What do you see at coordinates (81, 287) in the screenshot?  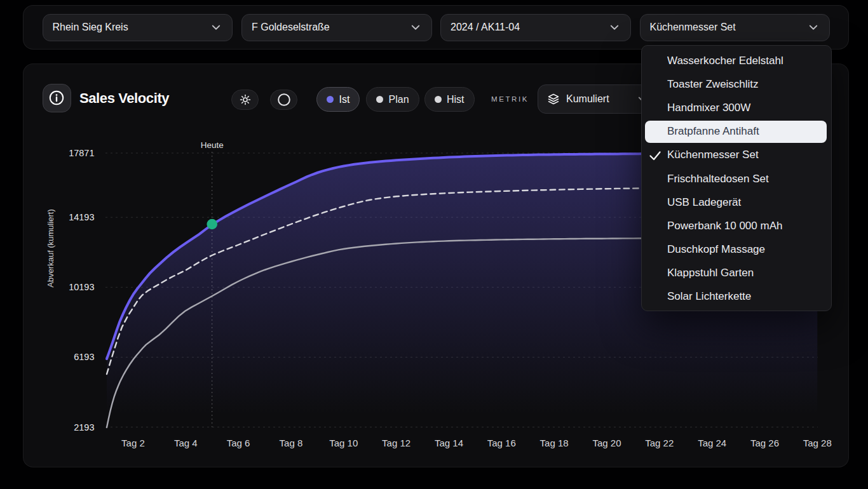 I see `svg-text: 10193` at bounding box center [81, 287].